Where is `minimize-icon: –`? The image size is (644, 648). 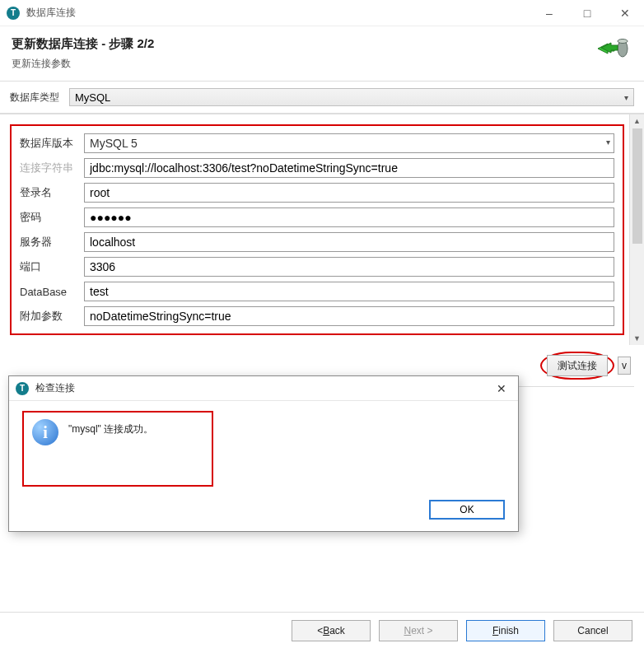
minimize-icon: – is located at coordinates (549, 13).